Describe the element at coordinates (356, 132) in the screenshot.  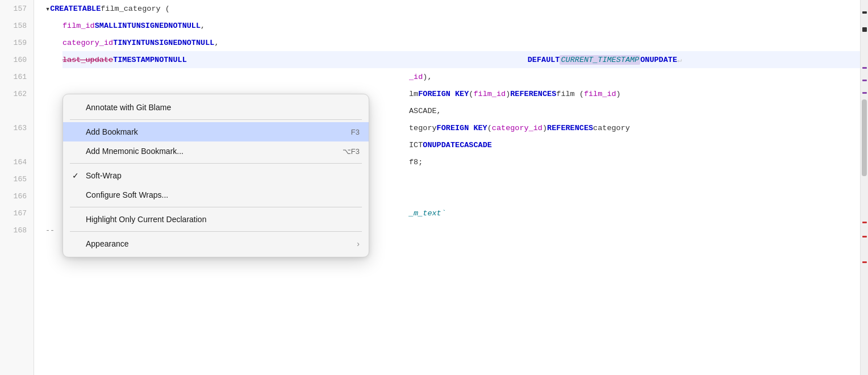
I see `add-bookmark-shortcut: F3` at that location.